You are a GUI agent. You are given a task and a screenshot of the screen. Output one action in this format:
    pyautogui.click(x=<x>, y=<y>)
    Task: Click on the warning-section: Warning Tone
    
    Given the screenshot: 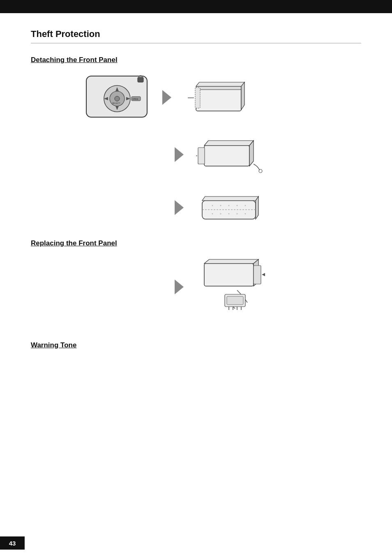 What is the action you would take?
    pyautogui.click(x=196, y=345)
    